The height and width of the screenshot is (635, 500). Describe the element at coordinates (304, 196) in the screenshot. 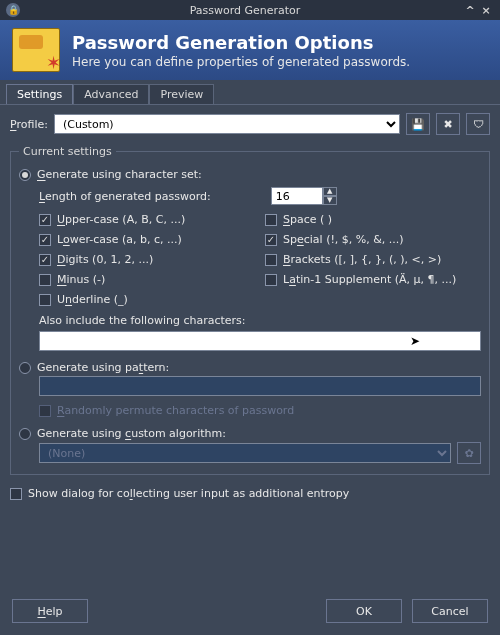

I see `length-spinner: ▲ ▼` at that location.